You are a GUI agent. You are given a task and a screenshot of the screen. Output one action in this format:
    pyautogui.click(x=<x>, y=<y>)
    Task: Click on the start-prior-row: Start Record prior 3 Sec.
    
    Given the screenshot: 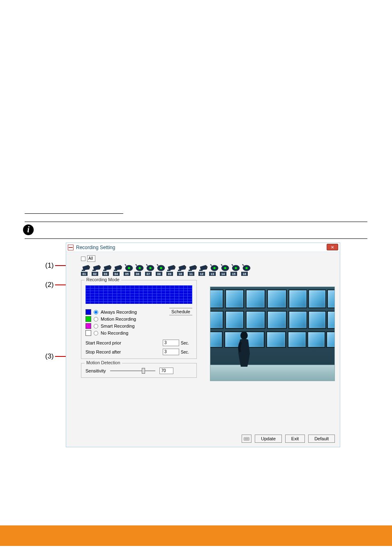 What is the action you would take?
    pyautogui.click(x=139, y=343)
    